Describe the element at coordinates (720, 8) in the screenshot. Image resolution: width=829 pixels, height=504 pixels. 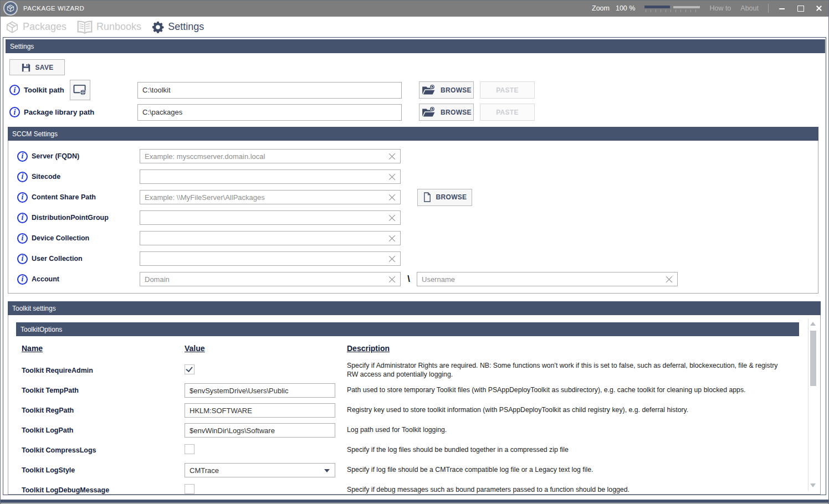
I see `howto-link: How to` at that location.